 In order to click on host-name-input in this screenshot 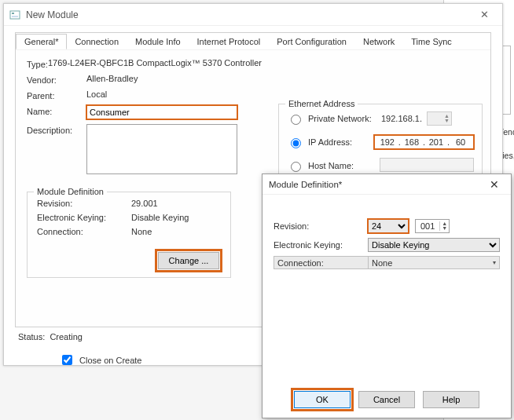, I will do `click(427, 165)`.